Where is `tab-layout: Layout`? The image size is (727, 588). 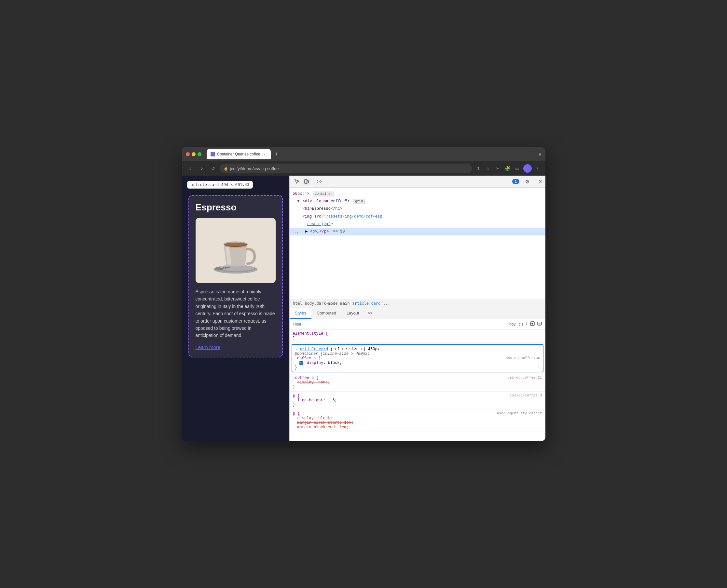
tab-layout: Layout is located at coordinates (353, 313).